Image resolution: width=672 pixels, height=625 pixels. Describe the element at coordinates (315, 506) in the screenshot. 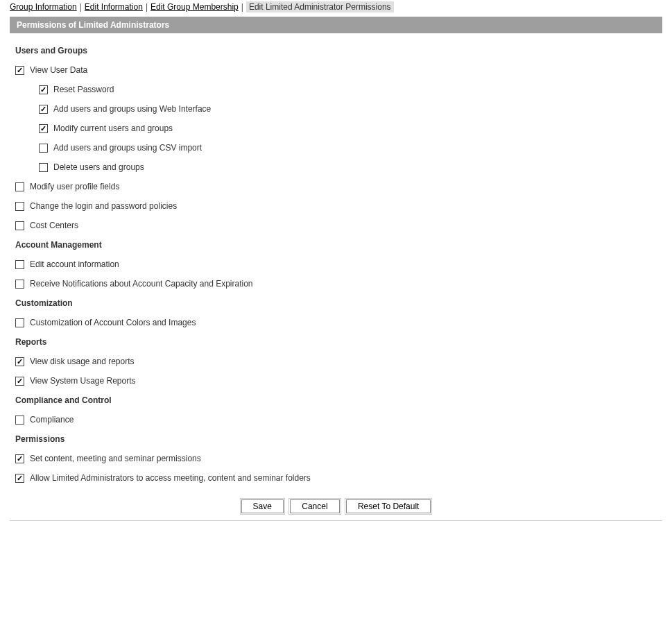

I see `cancel-button: Cancel` at that location.